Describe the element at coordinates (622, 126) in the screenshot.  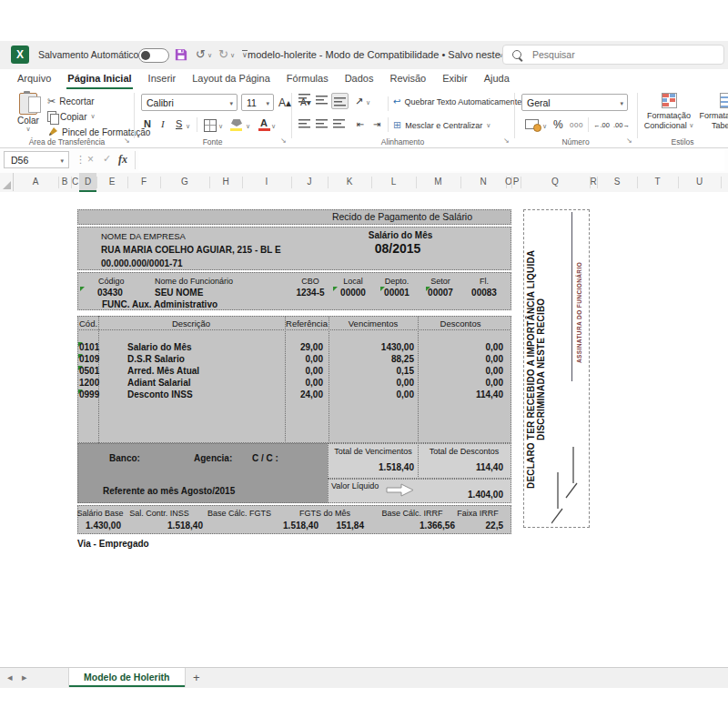
I see `decrease-decimal-button: .00→` at that location.